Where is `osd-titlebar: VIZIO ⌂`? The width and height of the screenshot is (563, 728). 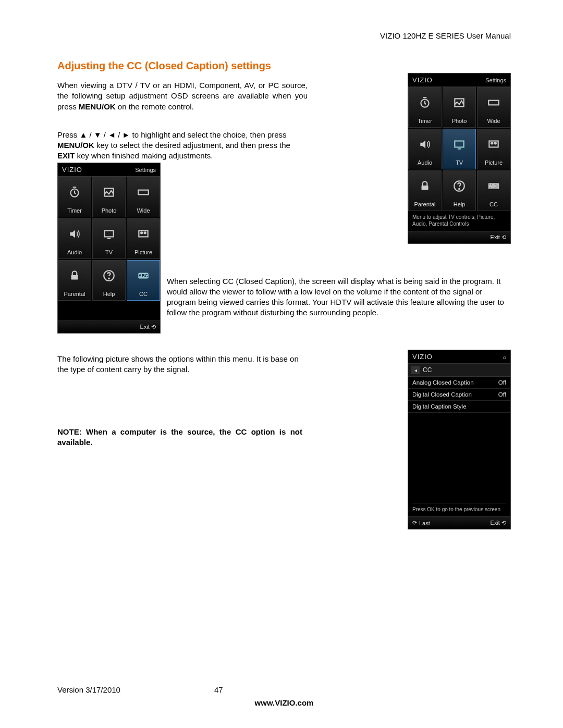
osd-titlebar: VIZIO ⌂ is located at coordinates (459, 357).